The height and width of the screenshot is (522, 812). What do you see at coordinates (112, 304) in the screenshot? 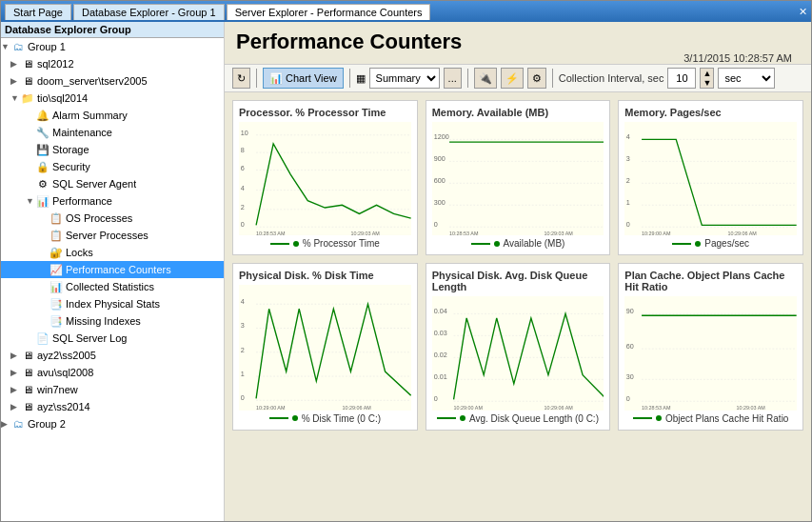
I see `index-stats-label: Index Physical Stats` at bounding box center [112, 304].